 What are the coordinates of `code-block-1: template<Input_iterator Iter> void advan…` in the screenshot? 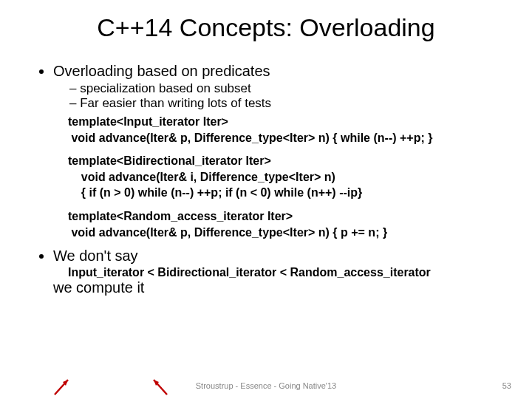 It's located at (282, 130).